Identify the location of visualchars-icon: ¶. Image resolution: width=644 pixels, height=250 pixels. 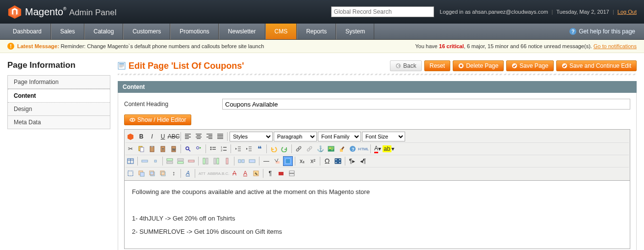
(270, 173).